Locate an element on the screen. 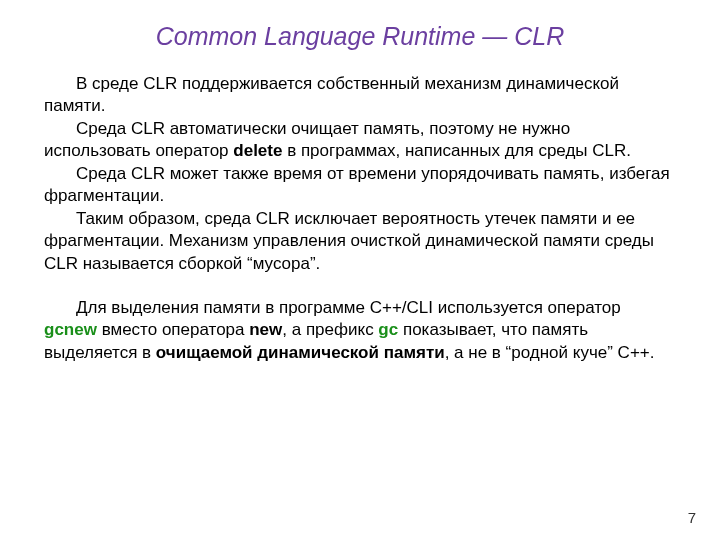 This screenshot has height=540, width=720. kw-clean-heap: очищаемой динамической памяти is located at coordinates (300, 352).